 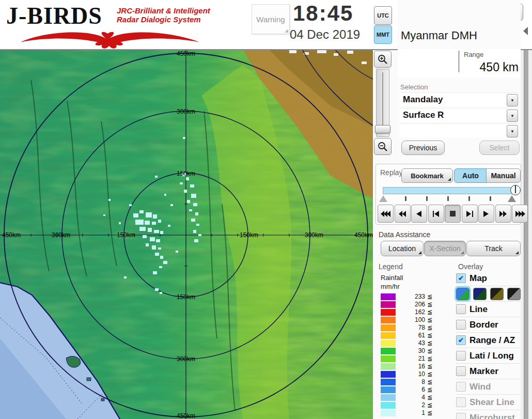 What do you see at coordinates (110, 39) in the screenshot?
I see `bird-logo-icon` at bounding box center [110, 39].